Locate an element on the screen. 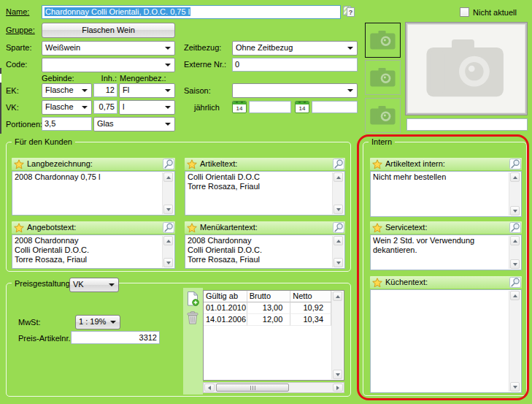 This screenshot has width=532, height=404. artikeltext-textarea: Colli Orientali D.O.C Torre Rosaza, Fria… is located at coordinates (265, 193).